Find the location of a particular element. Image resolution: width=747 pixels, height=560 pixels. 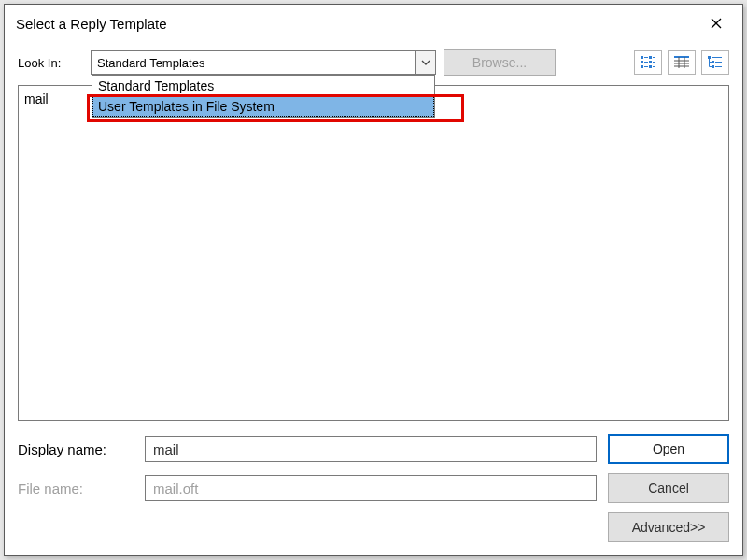

icons-view-icon is located at coordinates (648, 63).